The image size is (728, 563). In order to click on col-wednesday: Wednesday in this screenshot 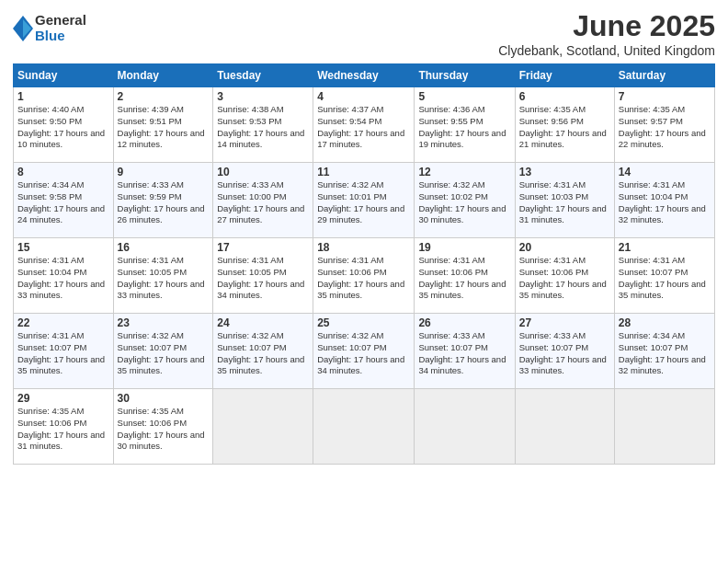, I will do `click(364, 75)`.